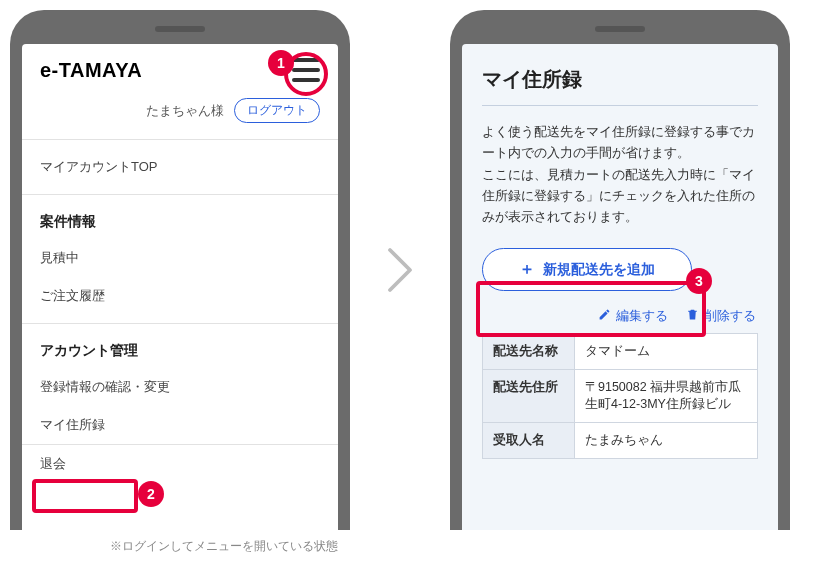  Describe the element at coordinates (599, 270) in the screenshot. I see `add-shipping-label: 新規配送先を追加` at that location.